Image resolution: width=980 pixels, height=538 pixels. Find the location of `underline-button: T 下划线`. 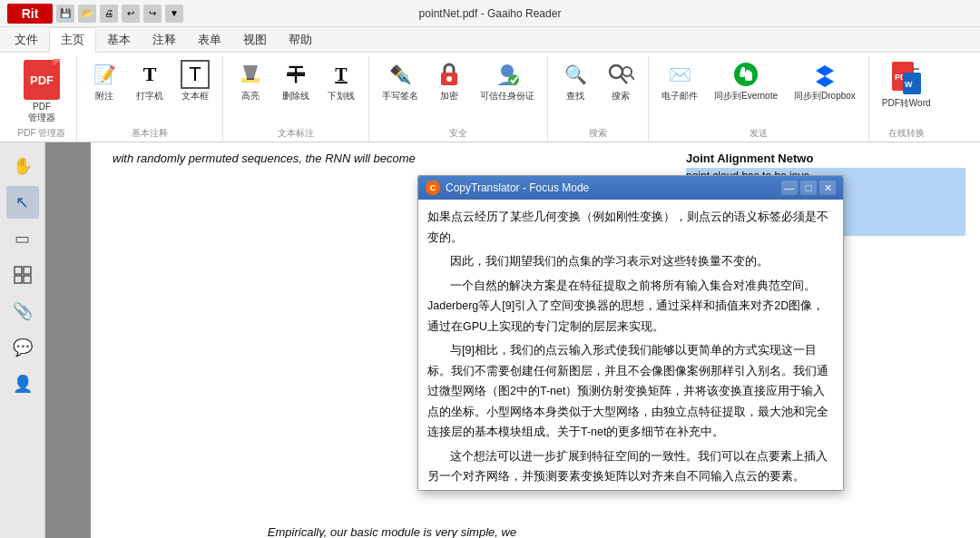

underline-button: T 下划线 is located at coordinates (341, 81).